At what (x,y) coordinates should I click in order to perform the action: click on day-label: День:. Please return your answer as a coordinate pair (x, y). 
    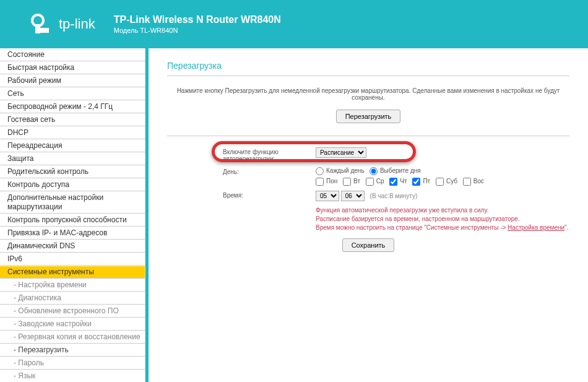
    Looking at the image, I should click on (269, 171).